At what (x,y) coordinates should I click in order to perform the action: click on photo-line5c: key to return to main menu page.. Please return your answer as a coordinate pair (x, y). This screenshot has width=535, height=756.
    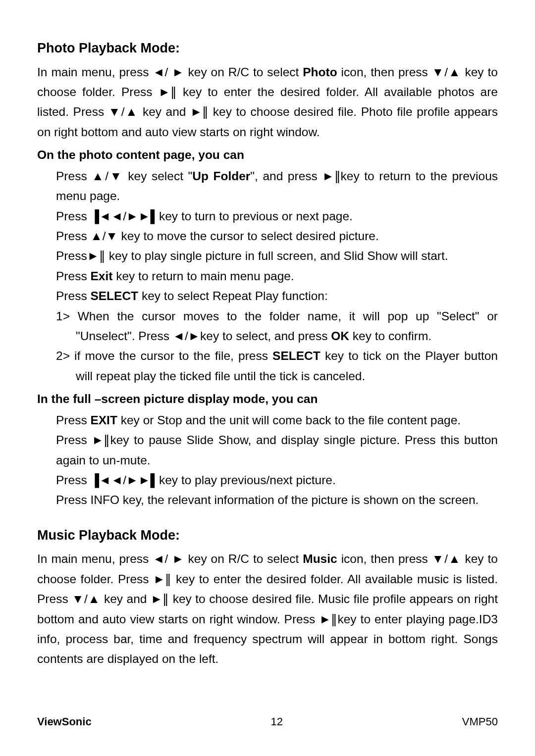
    Looking at the image, I should click on (203, 276).